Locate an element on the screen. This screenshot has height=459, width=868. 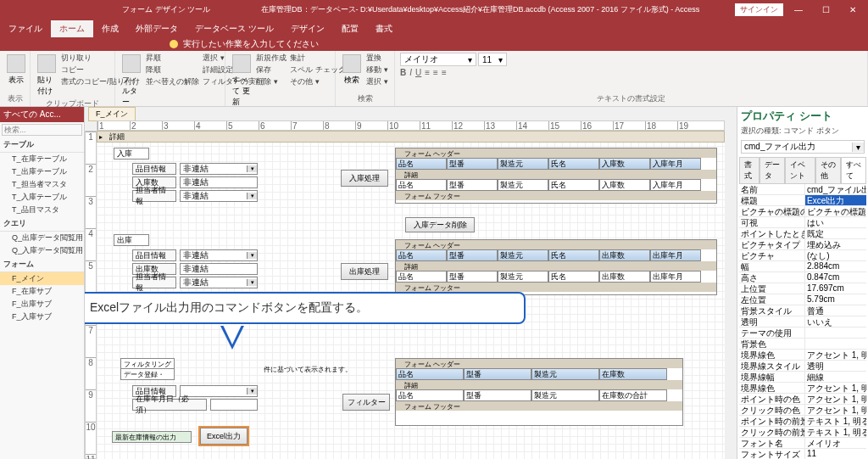
refresh-button: すべて 更新 is located at coordinates (242, 81).